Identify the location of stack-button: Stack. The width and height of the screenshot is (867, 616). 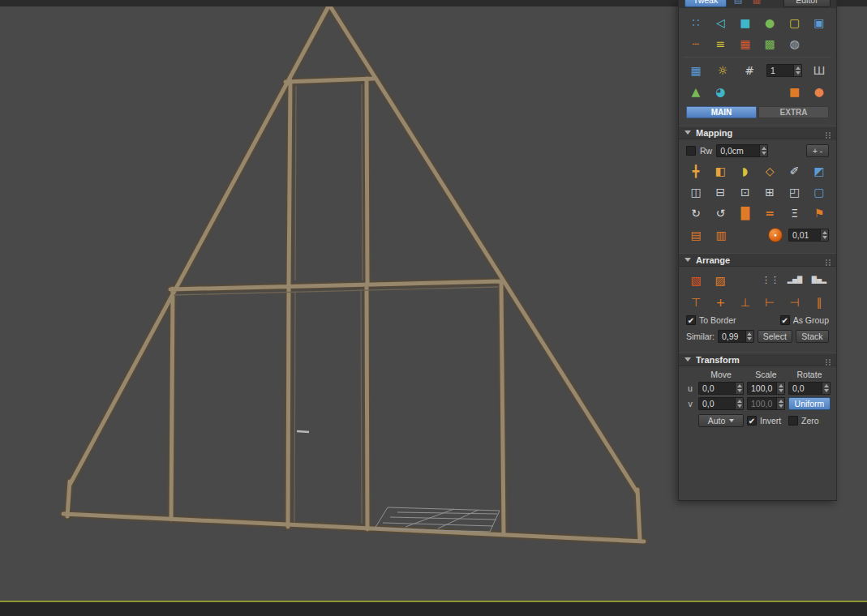
(813, 336).